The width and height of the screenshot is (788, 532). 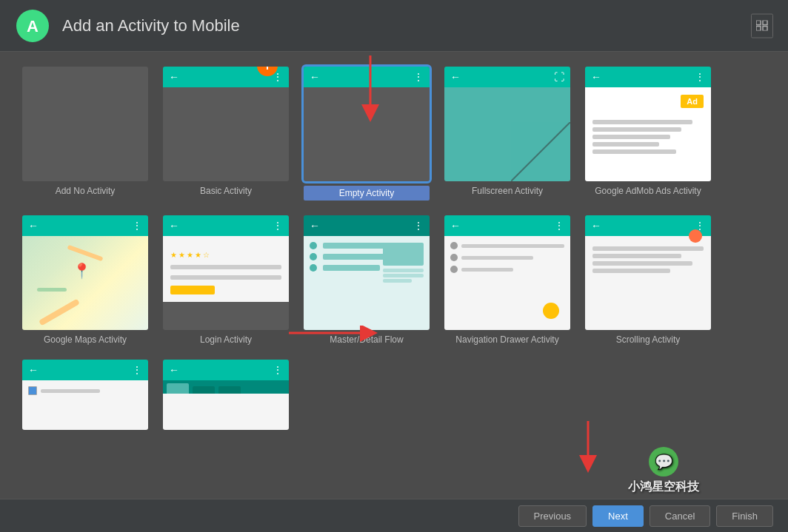 I want to click on admob-phone-bar: ← ⋮, so click(x=648, y=77).